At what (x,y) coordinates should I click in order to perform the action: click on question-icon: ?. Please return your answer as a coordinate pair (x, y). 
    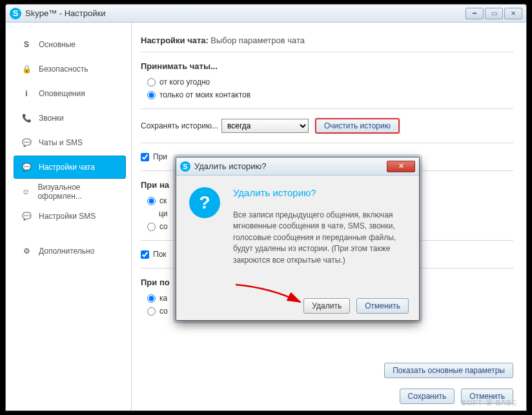
    Looking at the image, I should click on (205, 203).